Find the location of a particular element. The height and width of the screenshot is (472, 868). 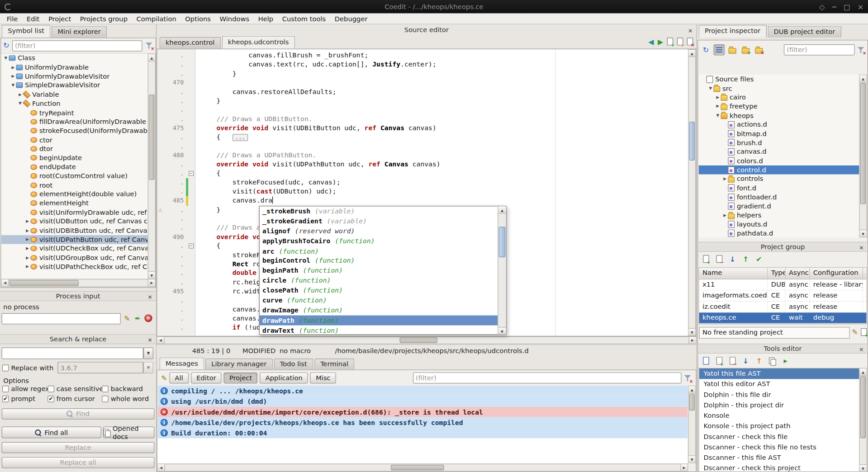

filter-funnel-icon: × is located at coordinates (149, 46).